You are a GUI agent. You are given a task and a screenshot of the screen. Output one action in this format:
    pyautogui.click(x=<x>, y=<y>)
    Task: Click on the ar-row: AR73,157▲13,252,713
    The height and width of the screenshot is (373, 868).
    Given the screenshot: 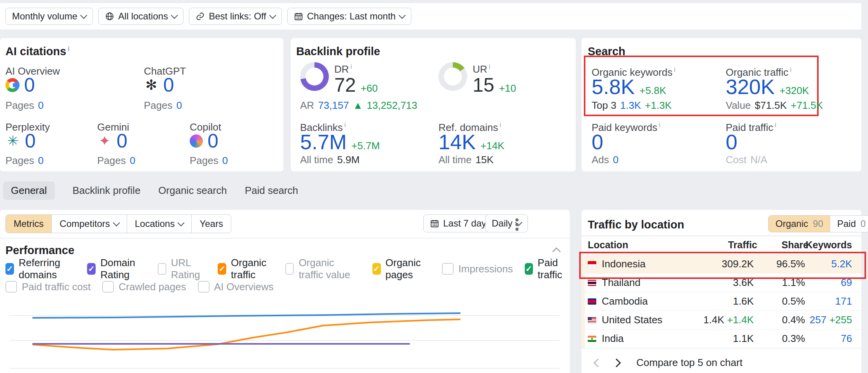 What is the action you would take?
    pyautogui.click(x=359, y=106)
    